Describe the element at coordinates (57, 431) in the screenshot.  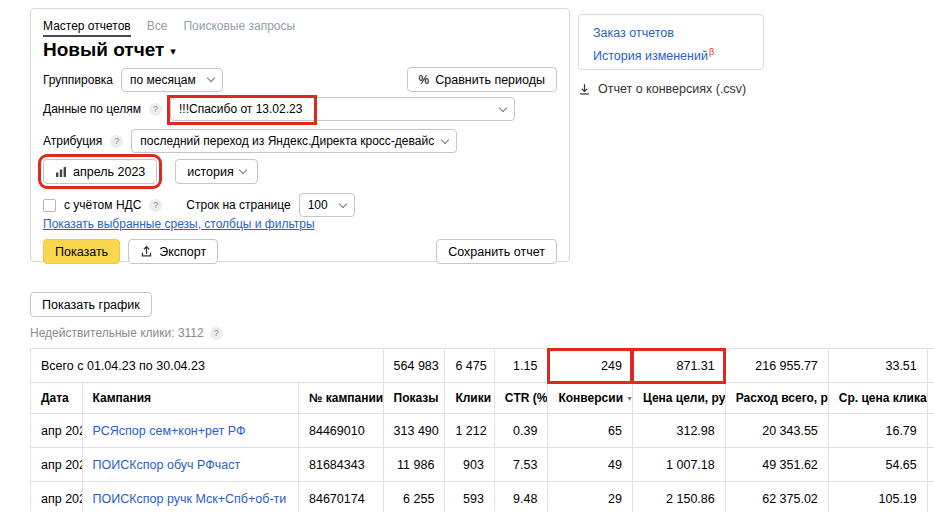
I see `cell-date: апр 2023` at that location.